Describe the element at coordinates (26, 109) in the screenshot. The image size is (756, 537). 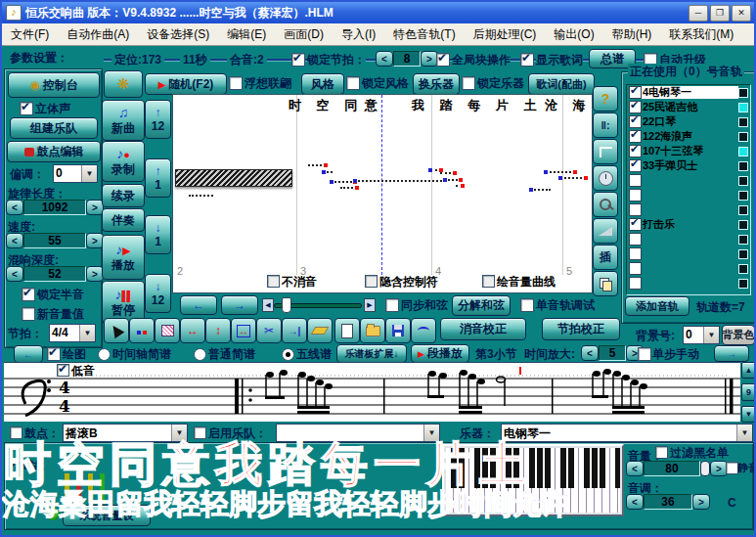
I see `stereo-checkbox` at that location.